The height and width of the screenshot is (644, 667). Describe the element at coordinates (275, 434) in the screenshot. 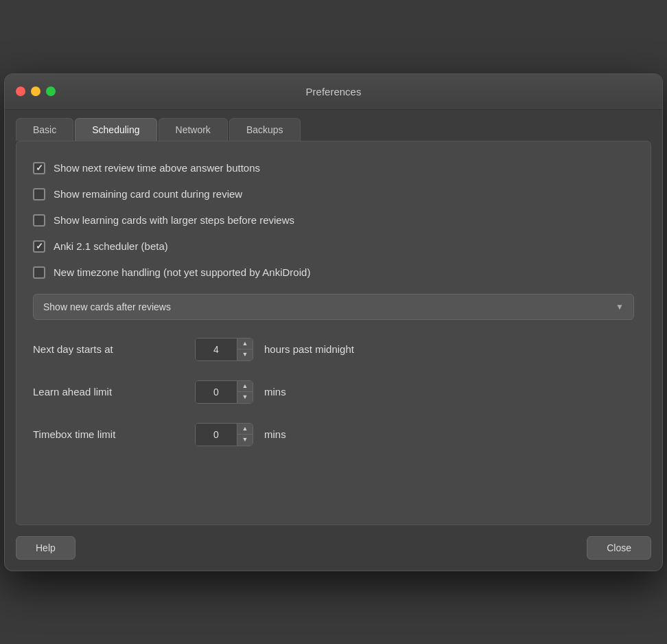

I see `timebox-unit: mins` at that location.